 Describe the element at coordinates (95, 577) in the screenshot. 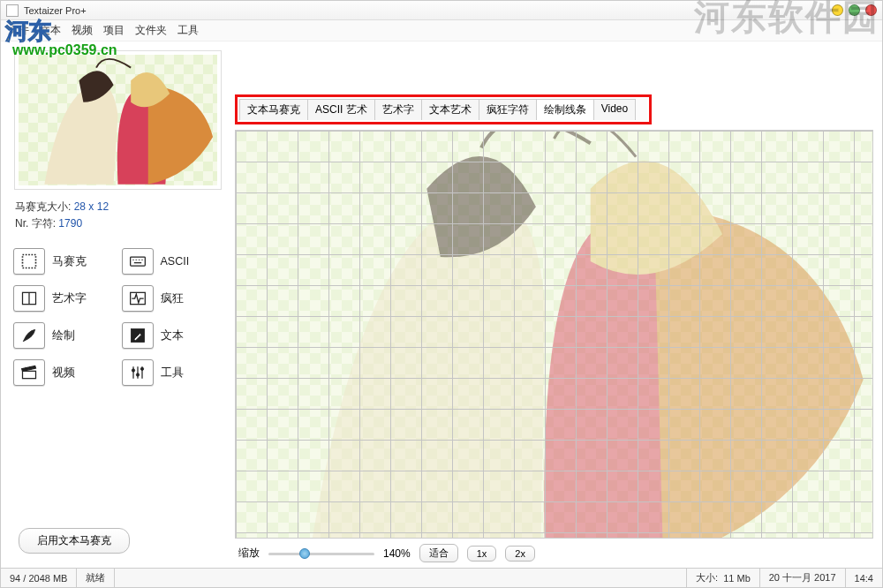

I see `status-state: 就绪` at that location.